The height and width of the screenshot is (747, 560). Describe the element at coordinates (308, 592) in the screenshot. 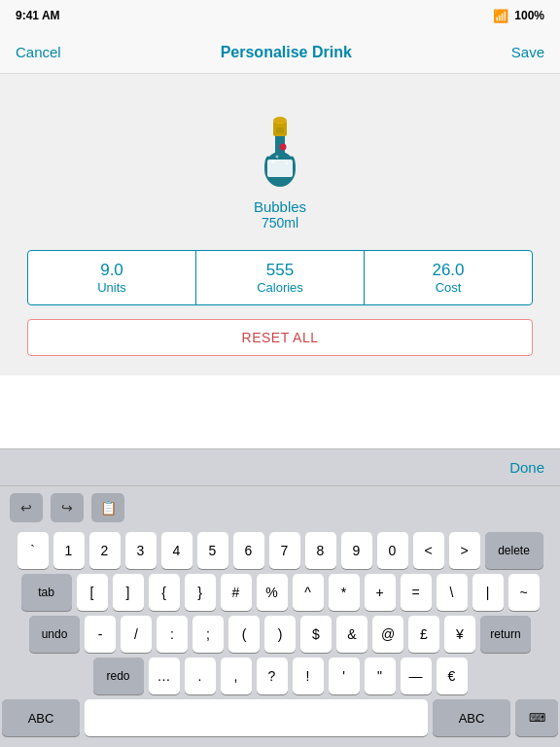

I see `key-caret: ^` at that location.